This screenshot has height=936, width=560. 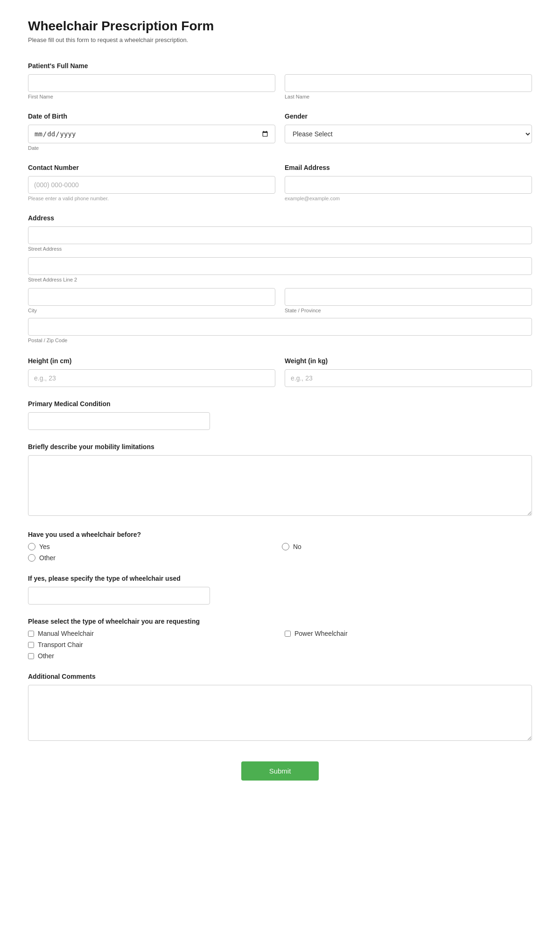 I want to click on street-field-label: Street Address, so click(x=45, y=249).